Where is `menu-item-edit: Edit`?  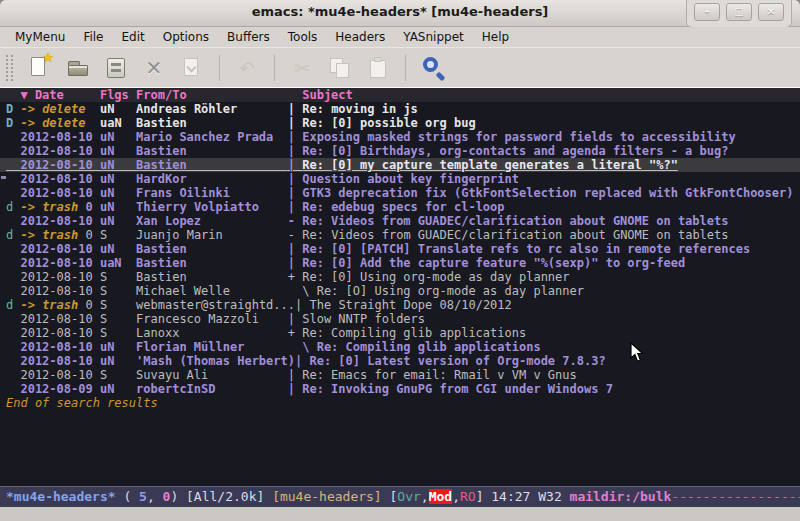 menu-item-edit: Edit is located at coordinates (134, 37).